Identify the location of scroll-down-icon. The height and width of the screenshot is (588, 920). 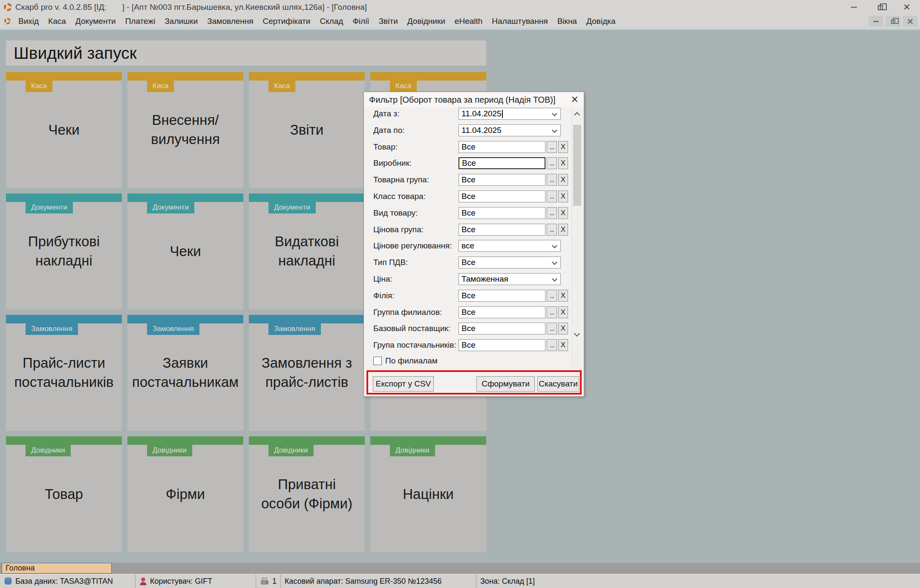
(577, 334).